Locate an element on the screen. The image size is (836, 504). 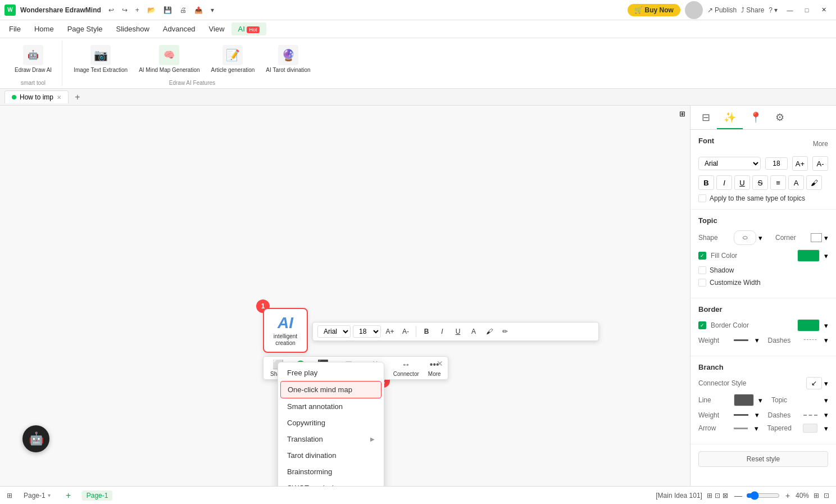
connector-style-dropdown: ▾ is located at coordinates (826, 383).